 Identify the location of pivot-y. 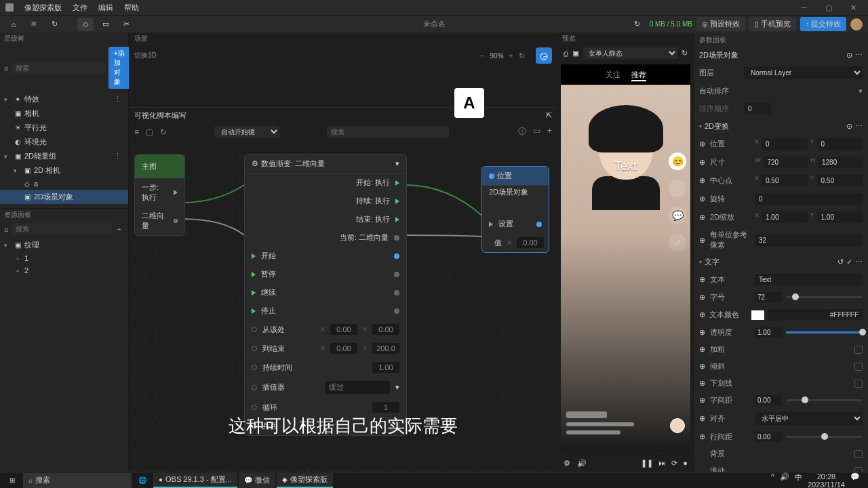
(840, 180).